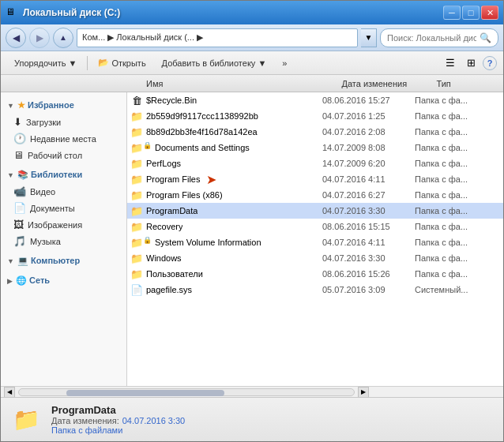  I want to click on file-date-cell: 14.07.2009 6:20, so click(368, 163).